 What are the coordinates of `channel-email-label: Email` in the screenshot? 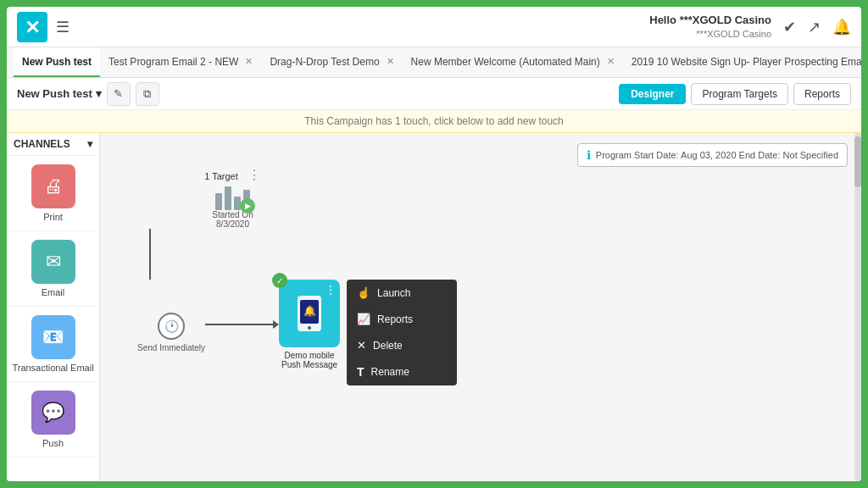 It's located at (53, 292).